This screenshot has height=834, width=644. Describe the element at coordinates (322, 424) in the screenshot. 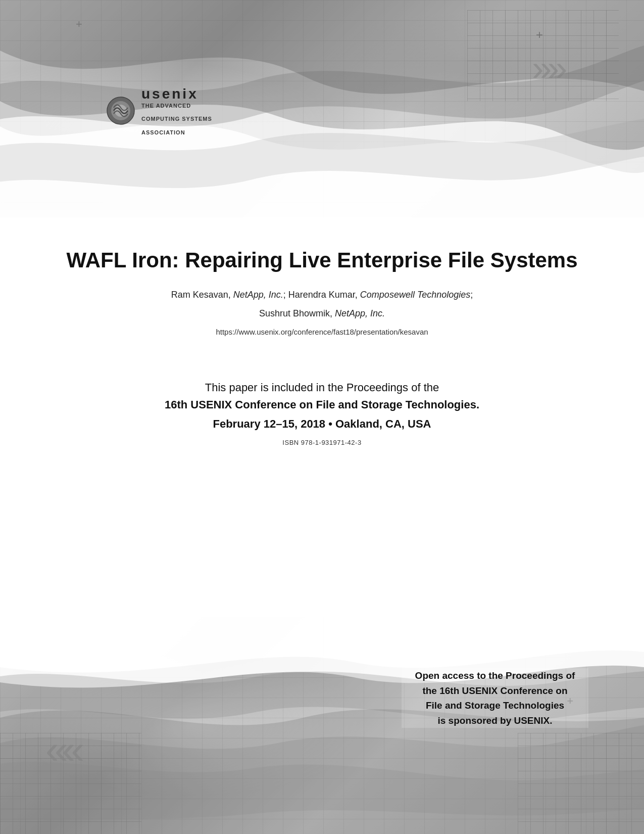

I see `date-location: February 12–15, 2018 • Oakland, CA, USA` at that location.